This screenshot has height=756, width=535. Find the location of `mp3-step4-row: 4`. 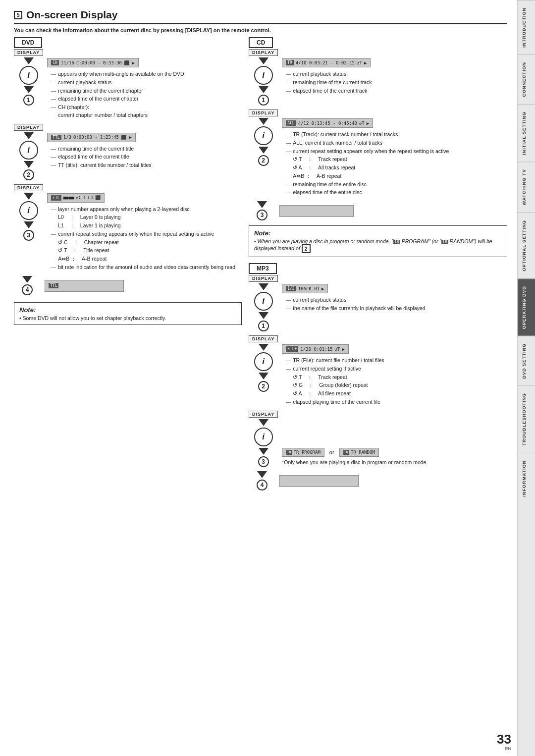

mp3-step4-row: 4 is located at coordinates (378, 481).